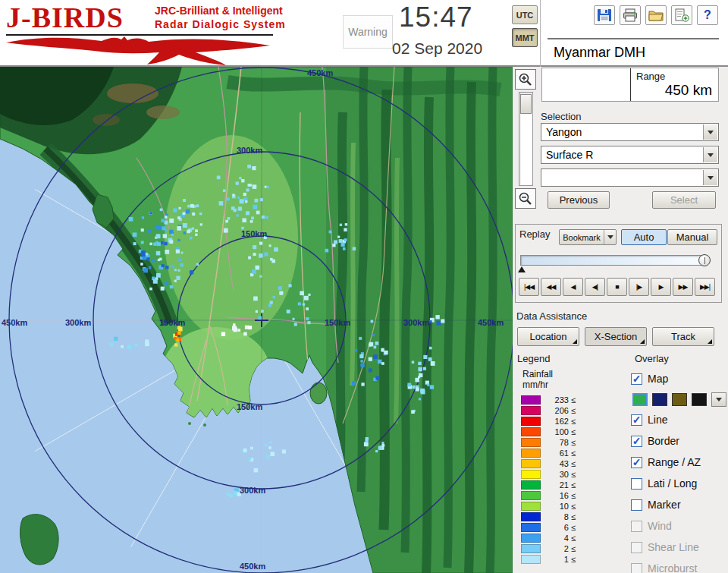 This screenshot has height=573, width=728. What do you see at coordinates (630, 15) in the screenshot?
I see `print-icon` at bounding box center [630, 15].